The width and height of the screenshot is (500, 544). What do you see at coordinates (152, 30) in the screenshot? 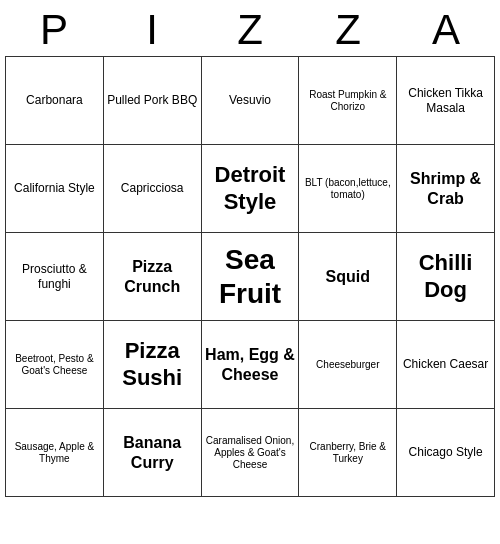
I see `header-letter-I: I` at bounding box center [152, 30].